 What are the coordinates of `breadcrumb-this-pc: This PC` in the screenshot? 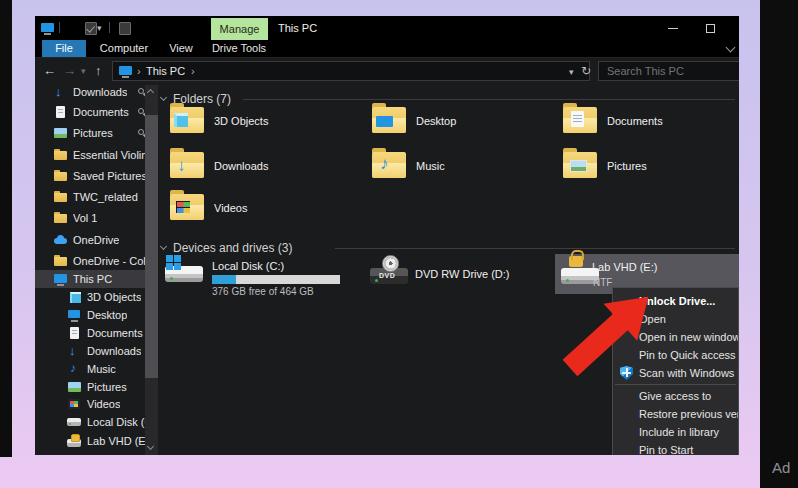 It's located at (166, 71).